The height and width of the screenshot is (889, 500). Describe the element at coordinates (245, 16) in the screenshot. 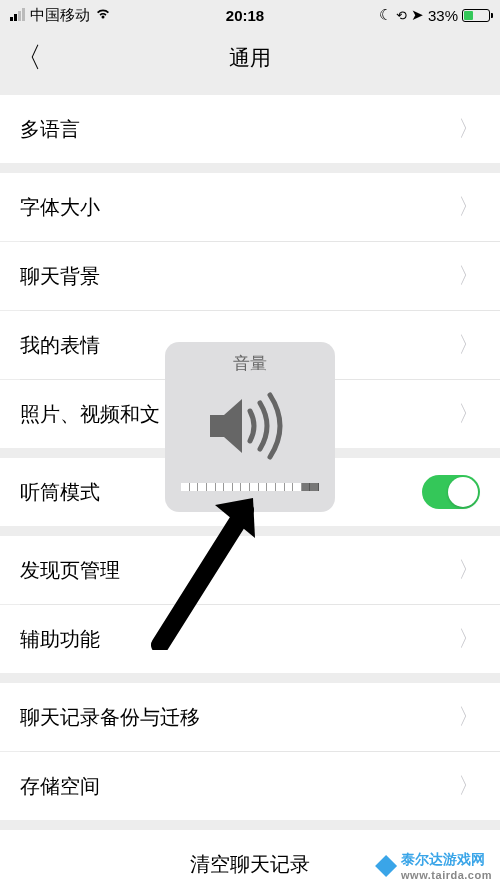

I see `status-time: 20:18` at that location.